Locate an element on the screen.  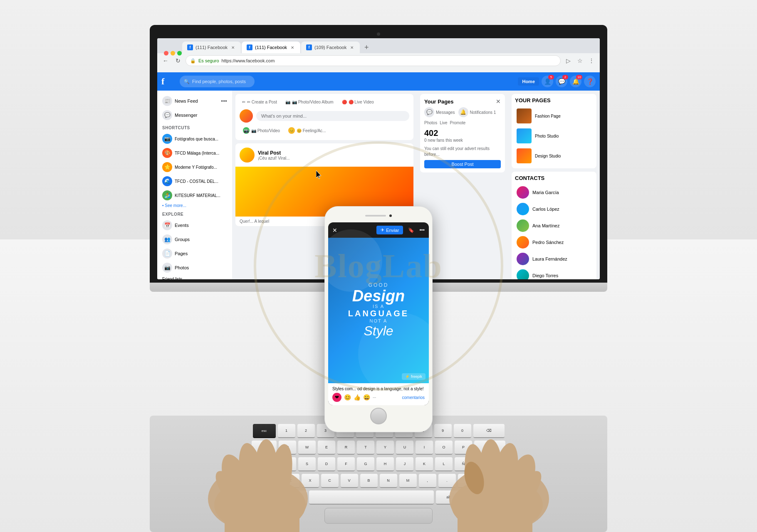
friend-requests-badge: 5 is located at coordinates (551, 77).